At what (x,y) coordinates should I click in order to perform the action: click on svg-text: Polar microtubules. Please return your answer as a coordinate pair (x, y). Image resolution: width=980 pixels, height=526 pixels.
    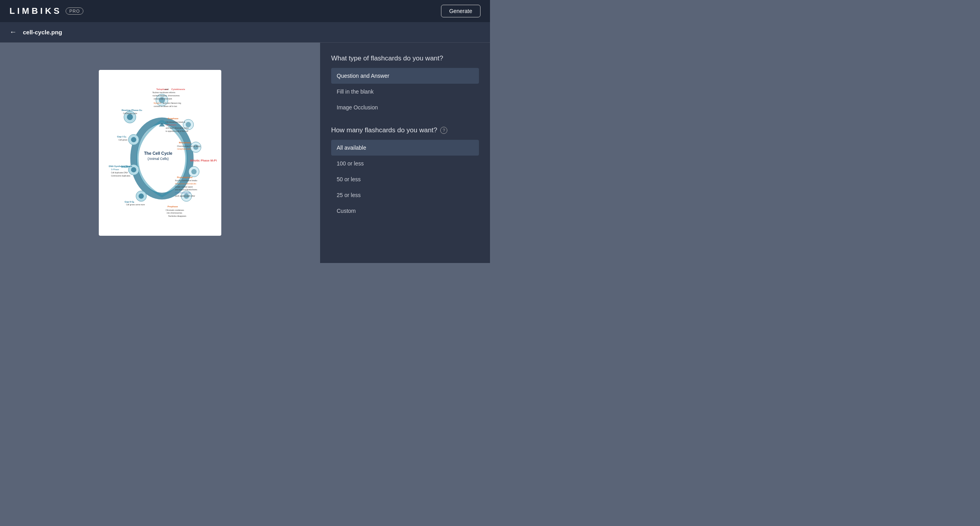
    Looking at the image, I should click on (183, 193).